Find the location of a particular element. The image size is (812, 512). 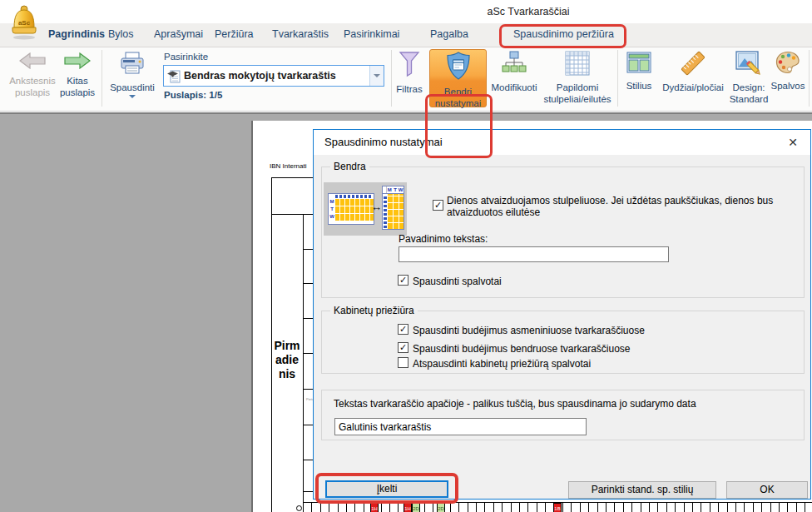

tab-tvarkarastis: Tvarkaraštis is located at coordinates (300, 34).